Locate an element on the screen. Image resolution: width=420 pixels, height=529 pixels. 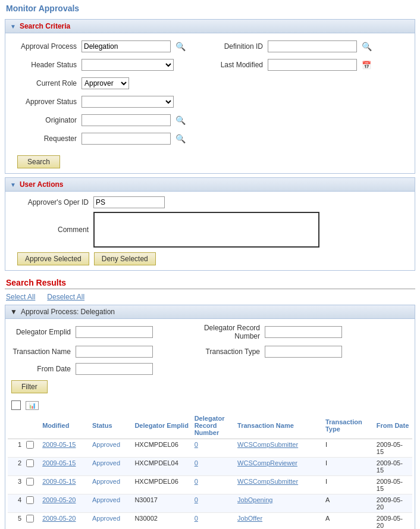
comment-textarea is located at coordinates (206, 230).